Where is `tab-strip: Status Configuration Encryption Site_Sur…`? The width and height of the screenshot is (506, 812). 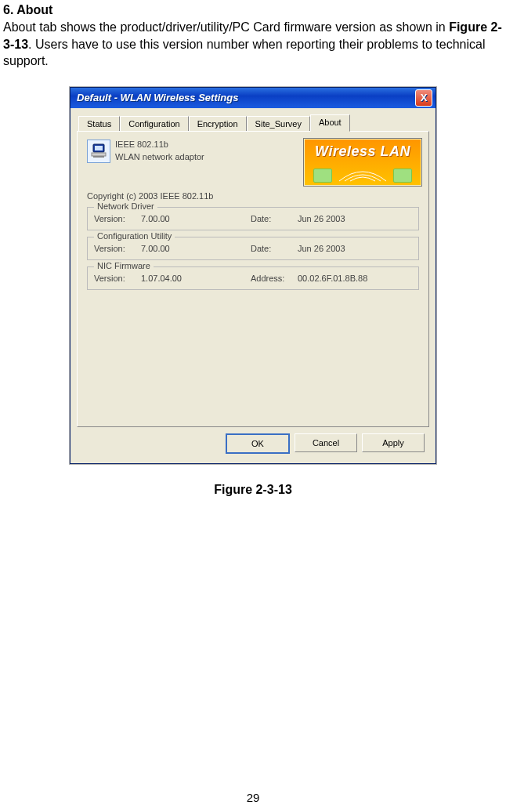
tab-strip: Status Configuration Encryption Site_Sur… is located at coordinates (254, 122).